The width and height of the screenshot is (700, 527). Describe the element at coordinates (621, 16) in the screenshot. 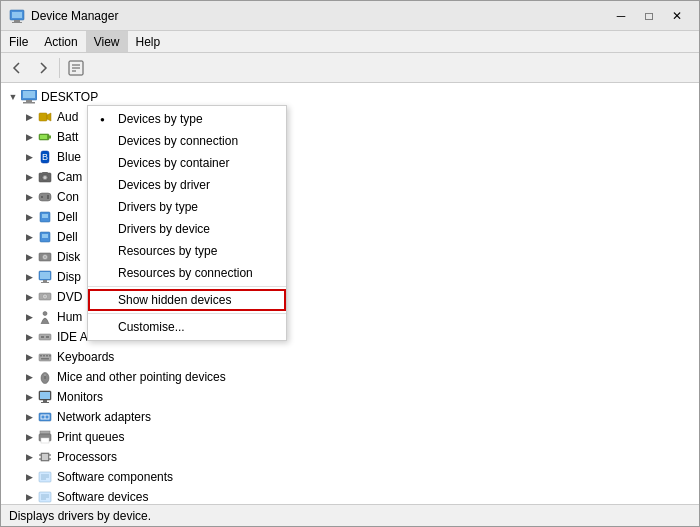

I see `minimize-button: ─` at that location.